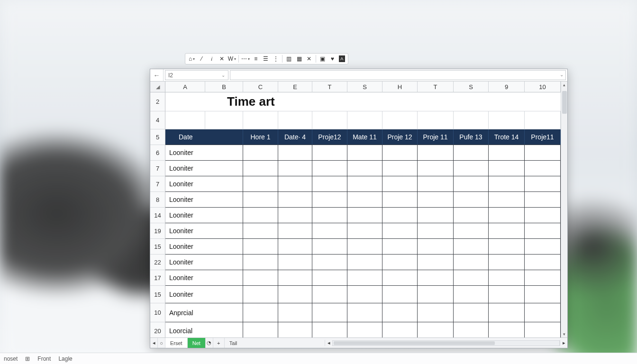 The width and height of the screenshot is (637, 364). What do you see at coordinates (342, 59) in the screenshot?
I see `fill-icon: A` at bounding box center [342, 59].